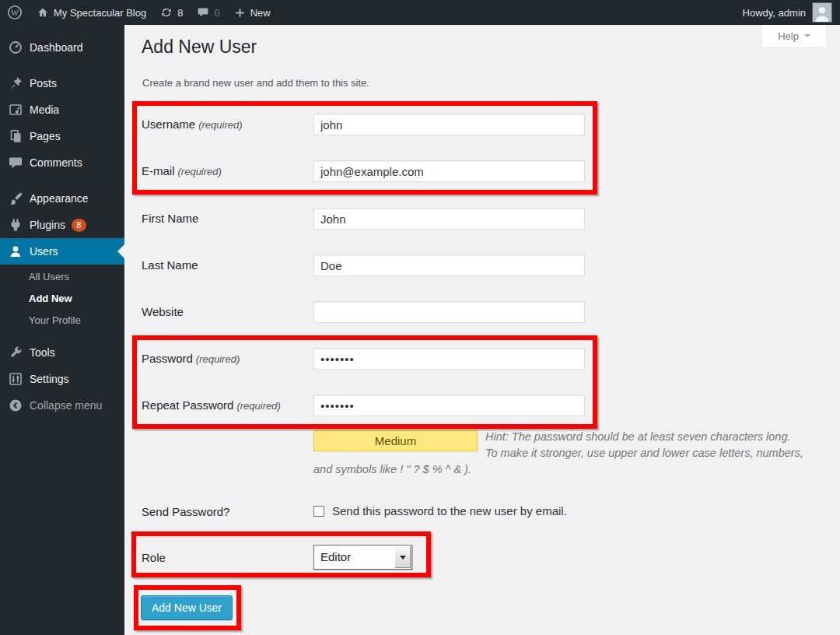  What do you see at coordinates (240, 12) in the screenshot?
I see `plus-icon` at bounding box center [240, 12].